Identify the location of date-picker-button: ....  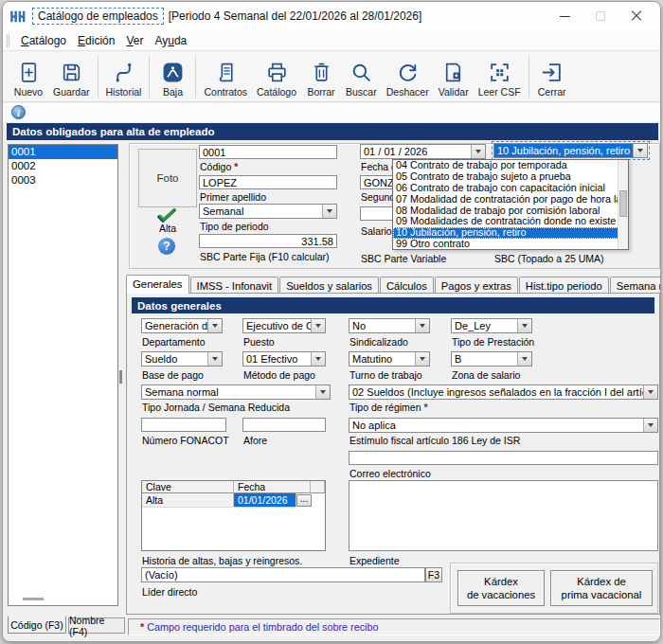
(304, 500).